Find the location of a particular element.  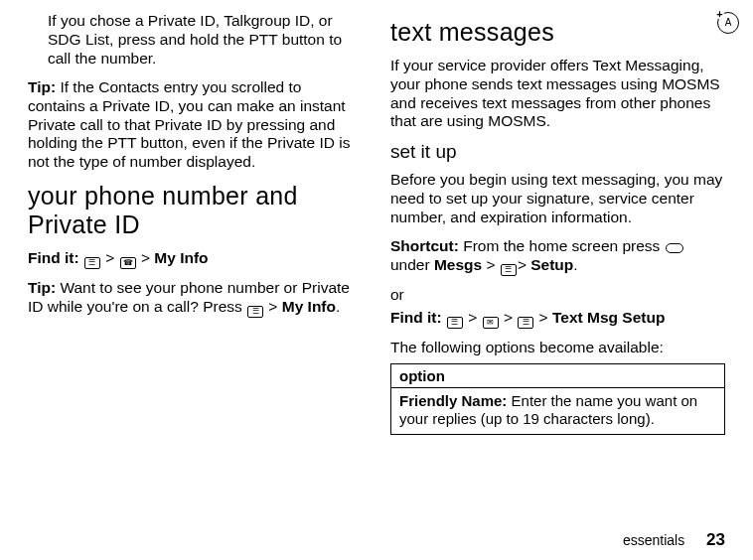

left-tip-paragraph: Tip: If the Contacts entry you scrolled … is located at coordinates (195, 125).